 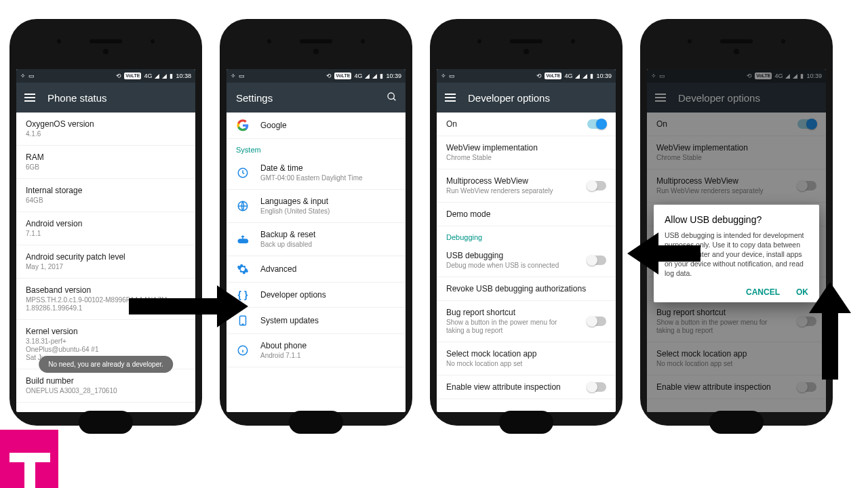 What do you see at coordinates (31, 76) in the screenshot?
I see `notif-icon: ▭` at bounding box center [31, 76].